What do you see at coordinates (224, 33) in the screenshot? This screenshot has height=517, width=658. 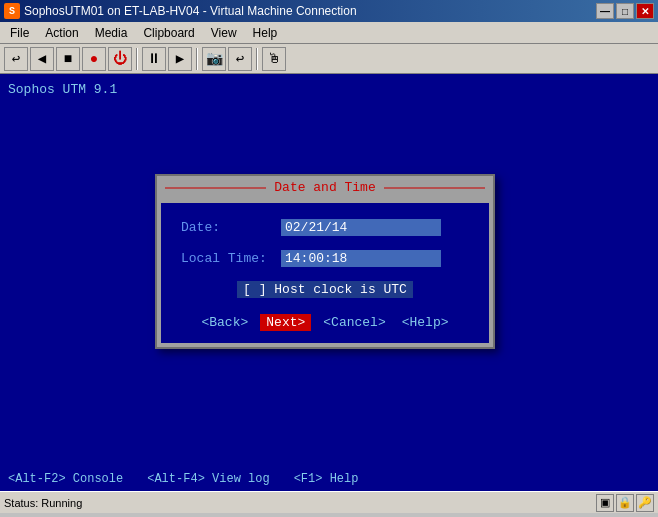 I see `menu-view: View` at bounding box center [224, 33].